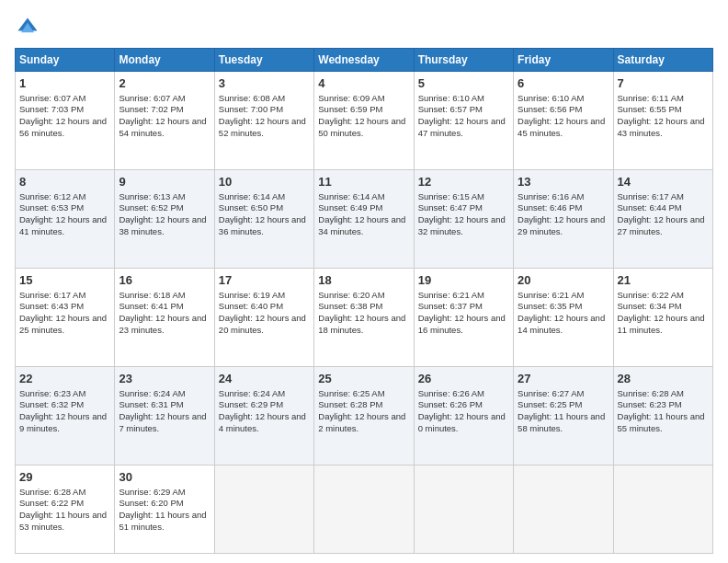 Image resolution: width=728 pixels, height=563 pixels. Describe the element at coordinates (263, 324) in the screenshot. I see `daylight-label: Daylight: 12 hours and 20 minutes.` at that location.